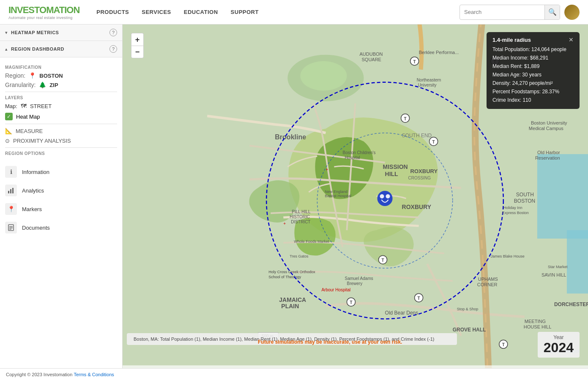  What do you see at coordinates (417, 136) in the screenshot?
I see `svg-text: SOUTH END` at bounding box center [417, 136].